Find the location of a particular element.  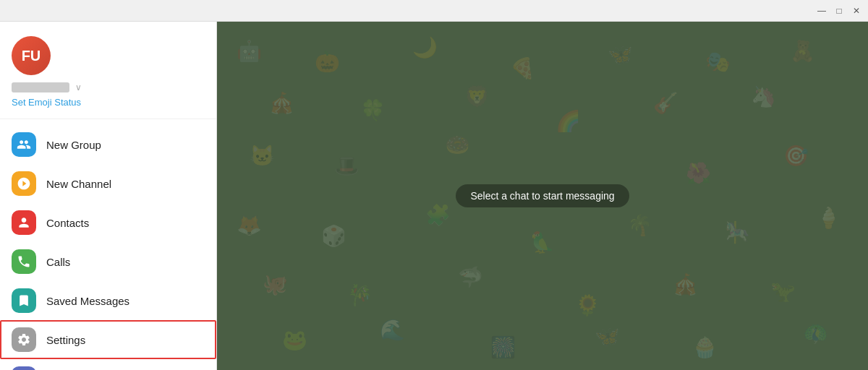

saved-messages-icon is located at coordinates (24, 301).